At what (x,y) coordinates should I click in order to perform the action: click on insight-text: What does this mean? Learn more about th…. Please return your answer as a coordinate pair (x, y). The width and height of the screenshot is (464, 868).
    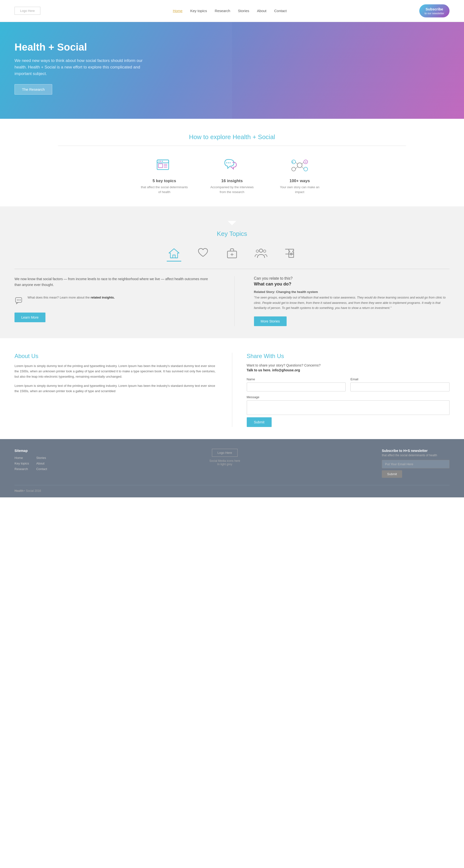
    Looking at the image, I should click on (71, 298).